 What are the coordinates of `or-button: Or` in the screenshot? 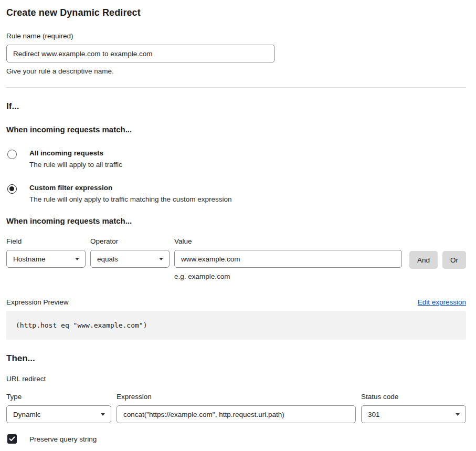 It's located at (454, 260).